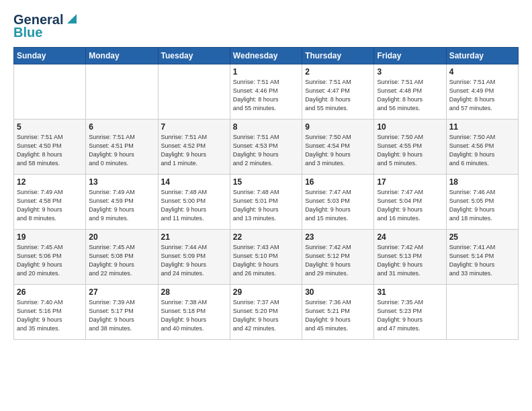 The width and height of the screenshot is (532, 411). I want to click on day-number: 2, so click(338, 72).